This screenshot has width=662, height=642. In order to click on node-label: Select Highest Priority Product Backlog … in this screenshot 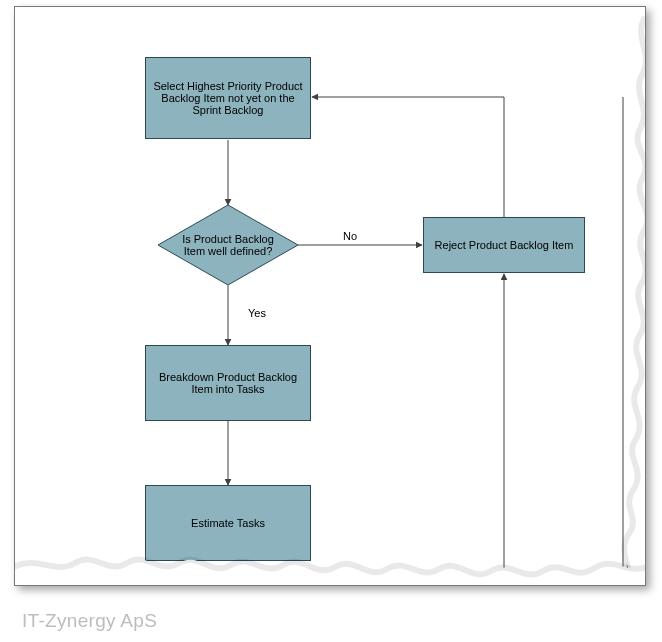, I will do `click(228, 98)`.